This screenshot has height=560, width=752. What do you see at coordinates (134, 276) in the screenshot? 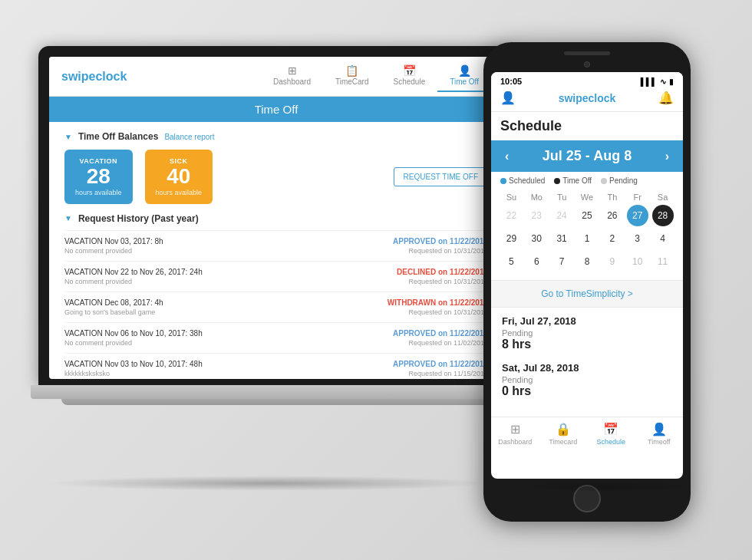
I see `history-left: VACATION Nov 22 to Nov 26, 2017: 24h No …` at bounding box center [134, 276].